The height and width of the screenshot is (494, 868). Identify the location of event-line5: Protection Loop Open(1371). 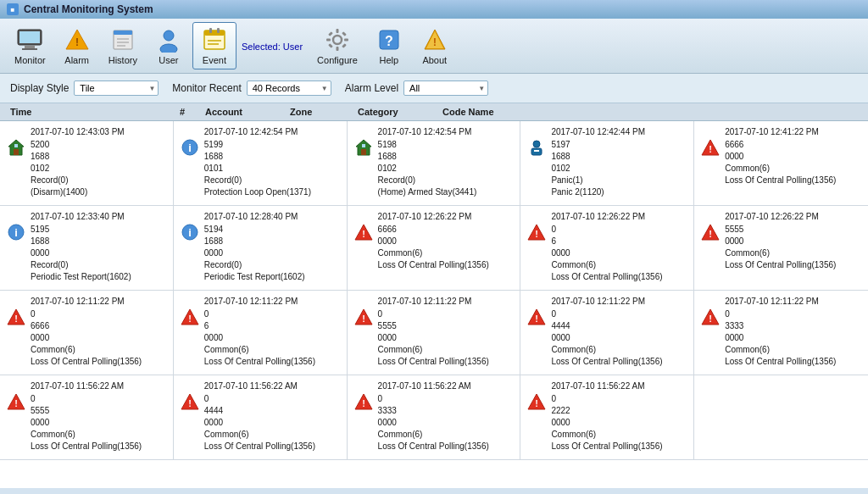
(258, 192).